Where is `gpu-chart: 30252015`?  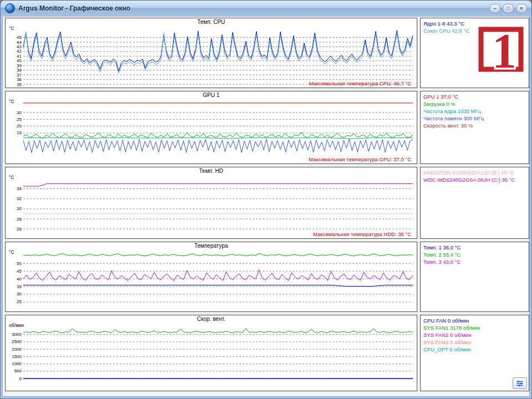
gpu-chart: 30252015 is located at coordinates (211, 131).